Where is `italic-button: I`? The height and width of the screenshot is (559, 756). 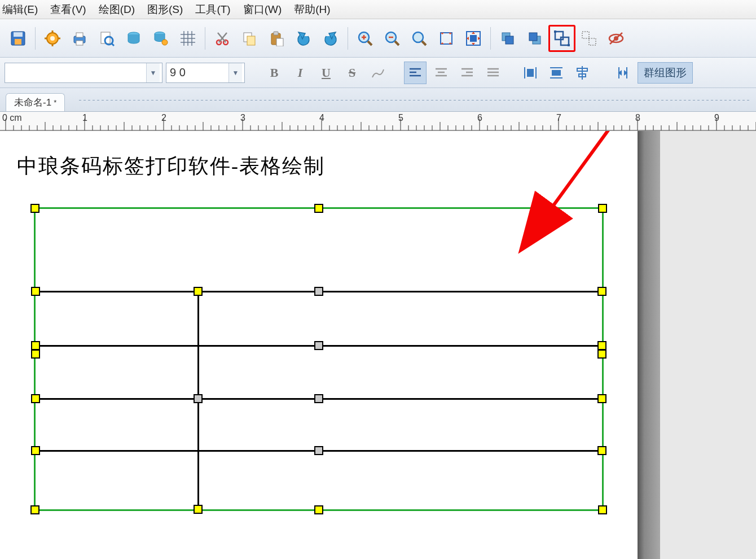
italic-button: I is located at coordinates (300, 73).